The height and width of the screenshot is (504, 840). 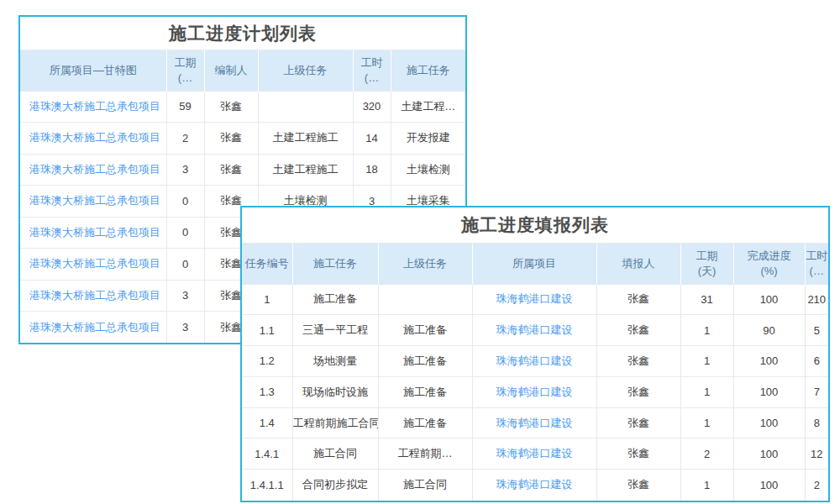 What do you see at coordinates (816, 361) in the screenshot?
I see `hours-cell: 6` at bounding box center [816, 361].